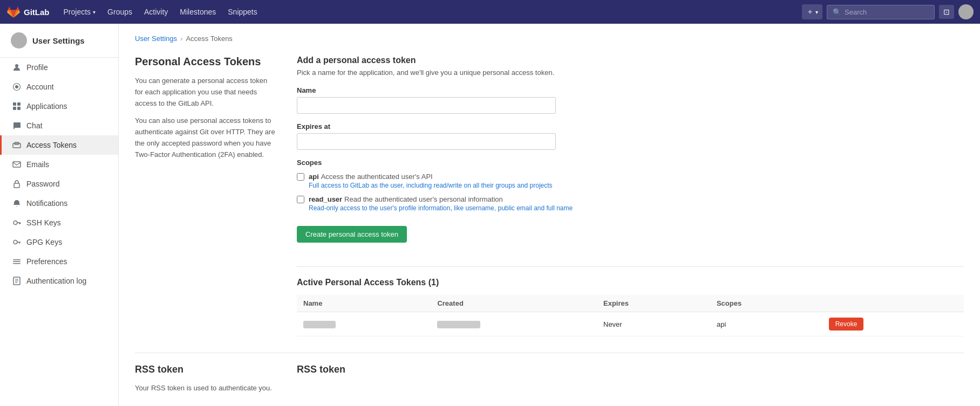 This screenshot has height=406, width=980. I want to click on gitlab-logo-icon, so click(13, 12).